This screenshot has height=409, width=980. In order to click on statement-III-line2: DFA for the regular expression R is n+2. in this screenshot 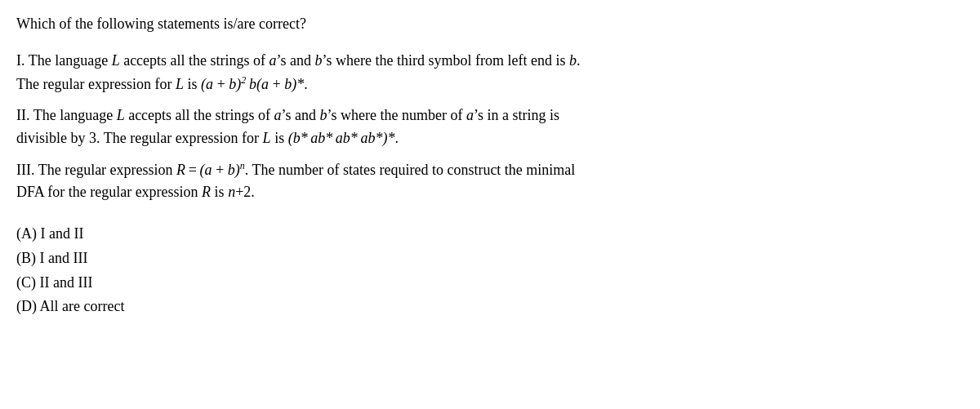, I will do `click(490, 193)`.